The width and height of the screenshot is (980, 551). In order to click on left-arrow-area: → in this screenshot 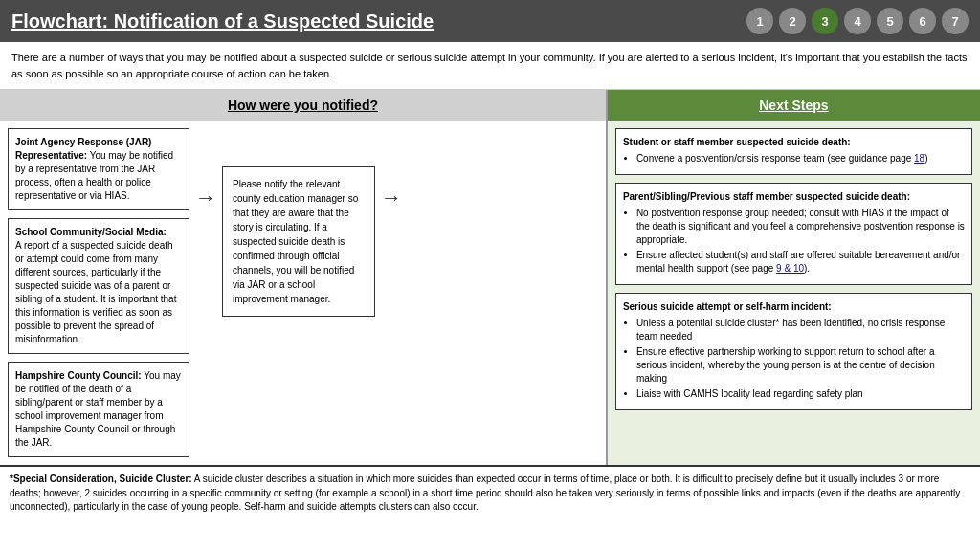, I will do `click(206, 169)`.